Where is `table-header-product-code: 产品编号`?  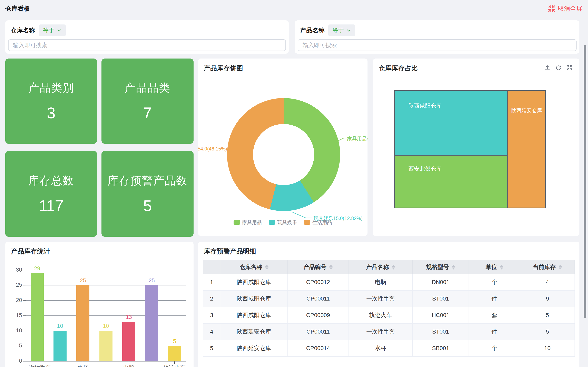
table-header-product-code: 产品编号 is located at coordinates (318, 267).